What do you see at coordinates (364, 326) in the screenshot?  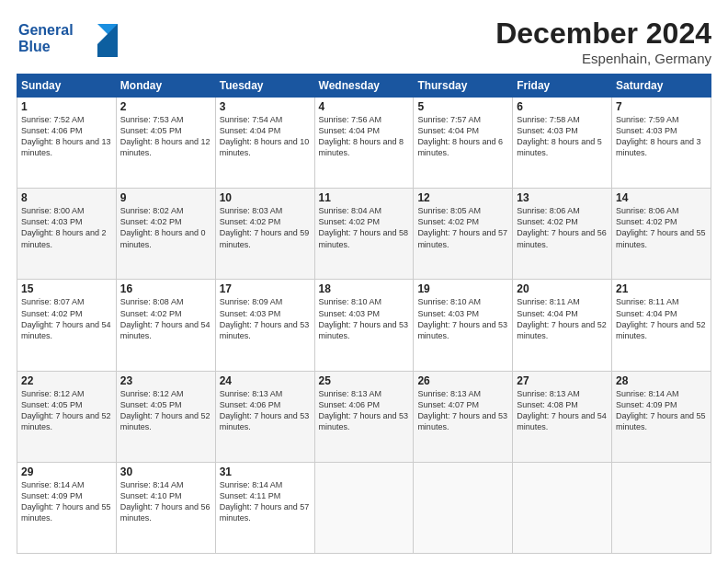 I see `table-row: 18Sunrise: 8:10 AM Sunset: 4:03 PM Dayli…` at bounding box center [364, 326].